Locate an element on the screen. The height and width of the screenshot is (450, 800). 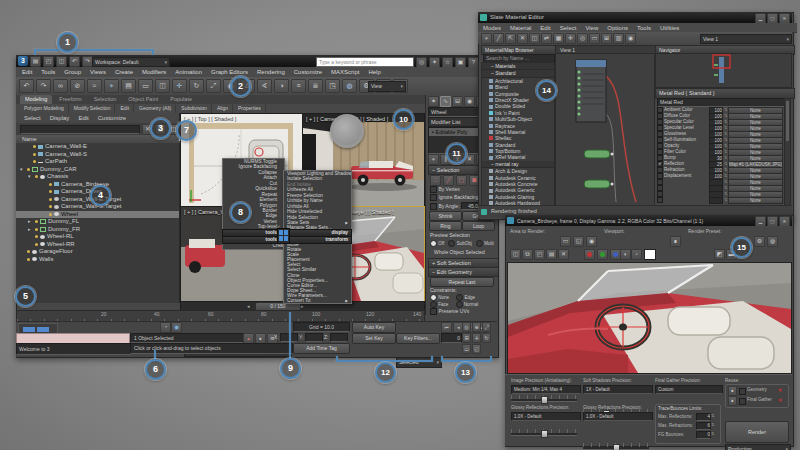
key-filters-button: Key Filters... is located at coordinates (418, 338).